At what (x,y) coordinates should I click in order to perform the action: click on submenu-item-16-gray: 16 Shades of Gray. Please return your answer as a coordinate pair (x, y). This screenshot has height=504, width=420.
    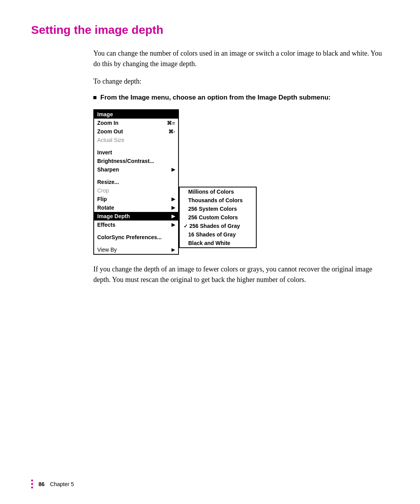
    Looking at the image, I should click on (218, 234).